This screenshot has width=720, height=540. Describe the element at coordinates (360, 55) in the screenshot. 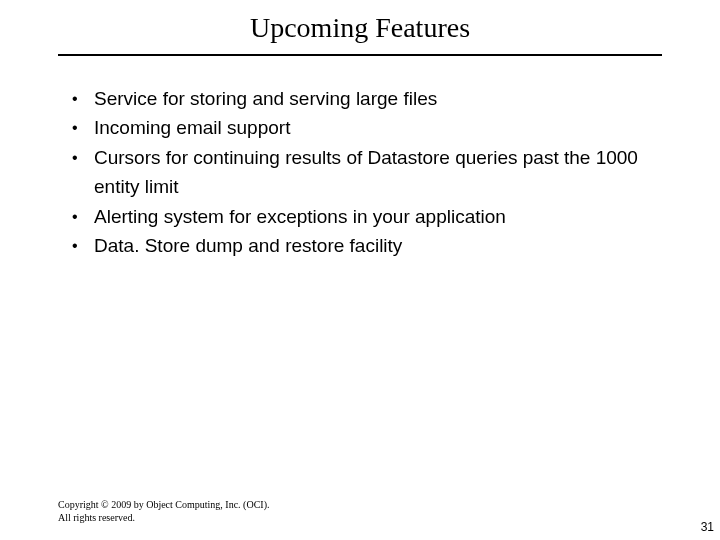

I see `title-underline` at that location.